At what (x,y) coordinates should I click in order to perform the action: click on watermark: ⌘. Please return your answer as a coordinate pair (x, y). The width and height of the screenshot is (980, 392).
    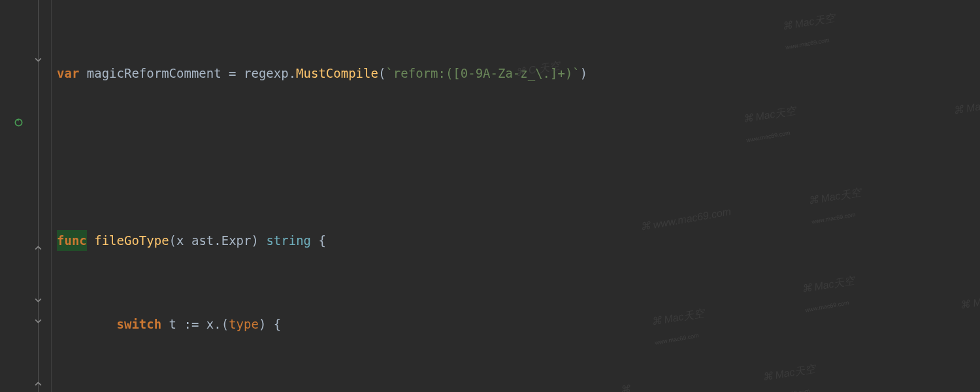
    Looking at the image, I should click on (626, 385).